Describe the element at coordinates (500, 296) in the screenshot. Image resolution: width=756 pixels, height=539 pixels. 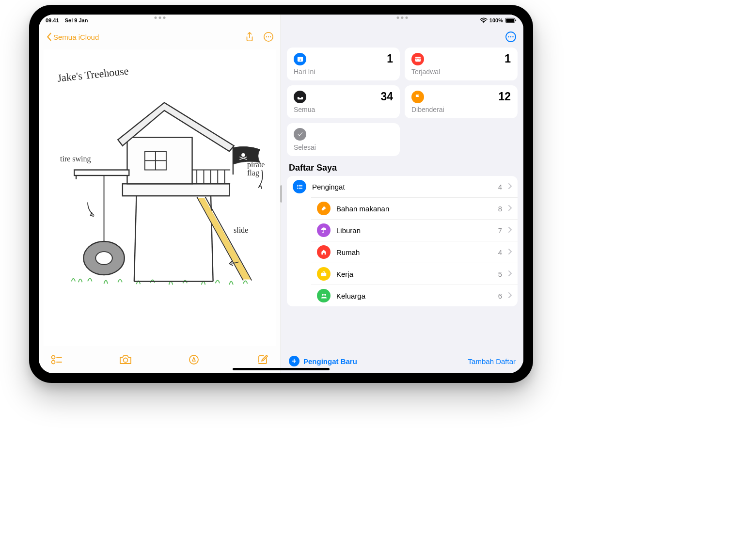
I see `list-count: 6` at that location.